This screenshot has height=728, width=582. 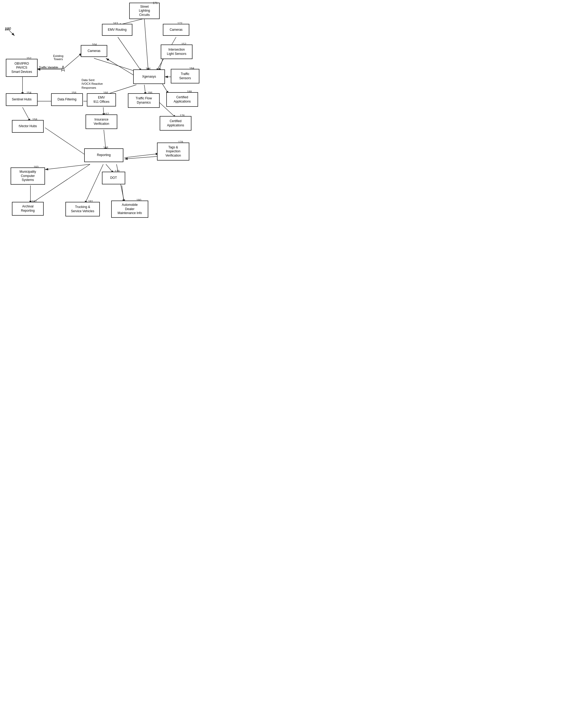 What do you see at coordinates (22, 68) in the screenshot?
I see `node-obvipro-label: OBVIPROPAVICSSmart Devices` at bounding box center [22, 68].